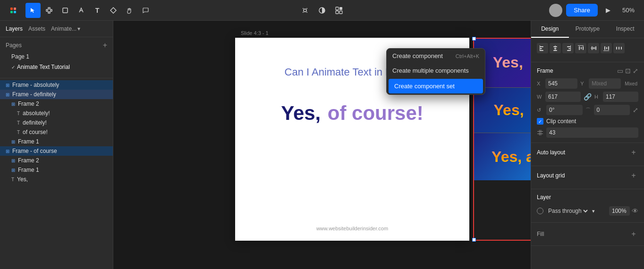  What do you see at coordinates (14, 29) in the screenshot?
I see `tab-layers: Layers` at bounding box center [14, 29].